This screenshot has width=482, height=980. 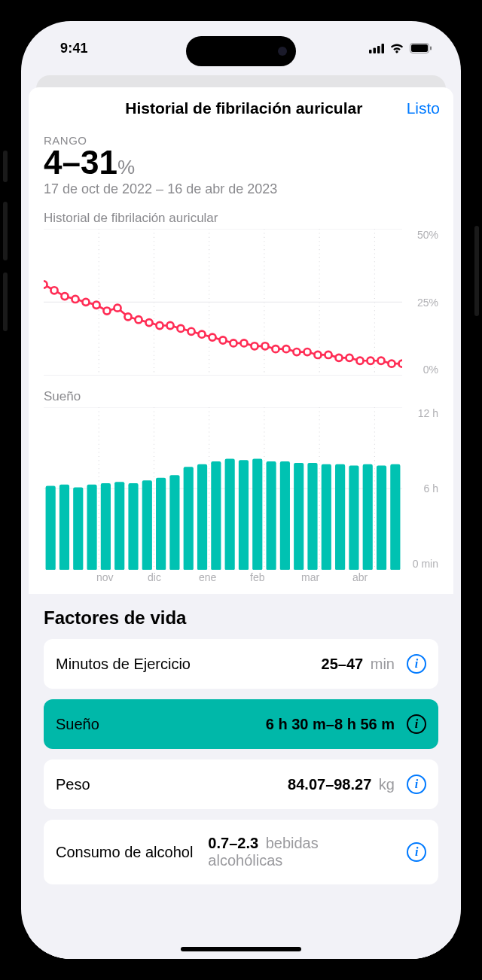 What do you see at coordinates (241, 190) in the screenshot?
I see `date-range: 17 de oct de 2022 – 16 de abr de 2023` at bounding box center [241, 190].